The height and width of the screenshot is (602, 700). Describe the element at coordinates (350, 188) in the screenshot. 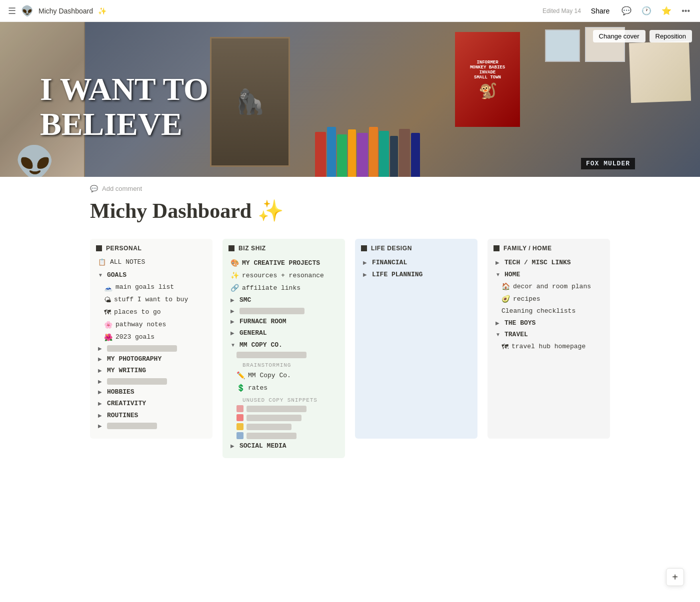

I see `add-comment-row: 💬 Add comment` at that location.